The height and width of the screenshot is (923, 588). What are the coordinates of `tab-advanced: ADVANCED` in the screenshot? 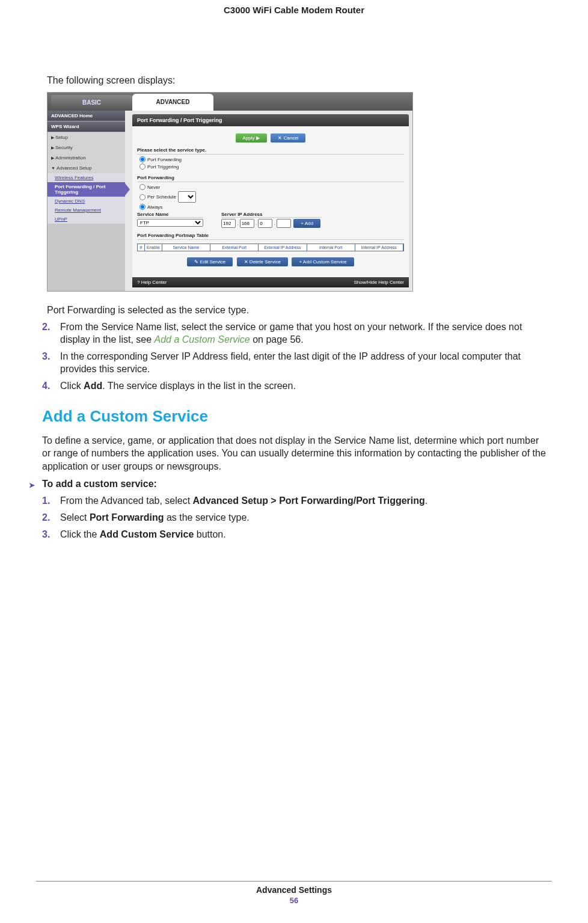 It's located at (173, 102).